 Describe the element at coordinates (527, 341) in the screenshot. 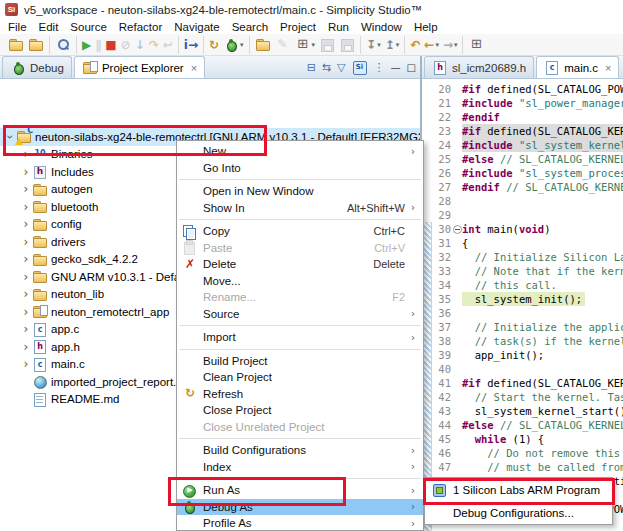

I see `code-line-38: 38 // task(s) if the kernel is present.` at that location.